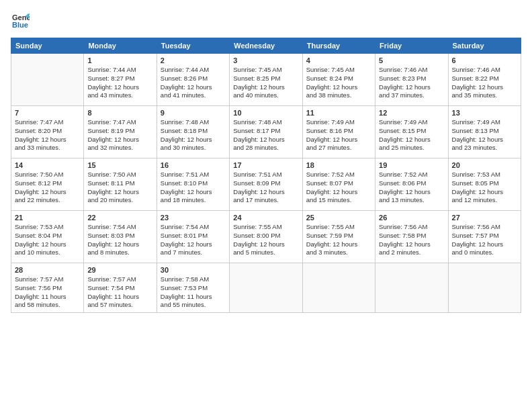  I want to click on calendar-cell: 25Sunrise: 7:55 AMSunset: 7:59 PMDayligh…, so click(339, 237).